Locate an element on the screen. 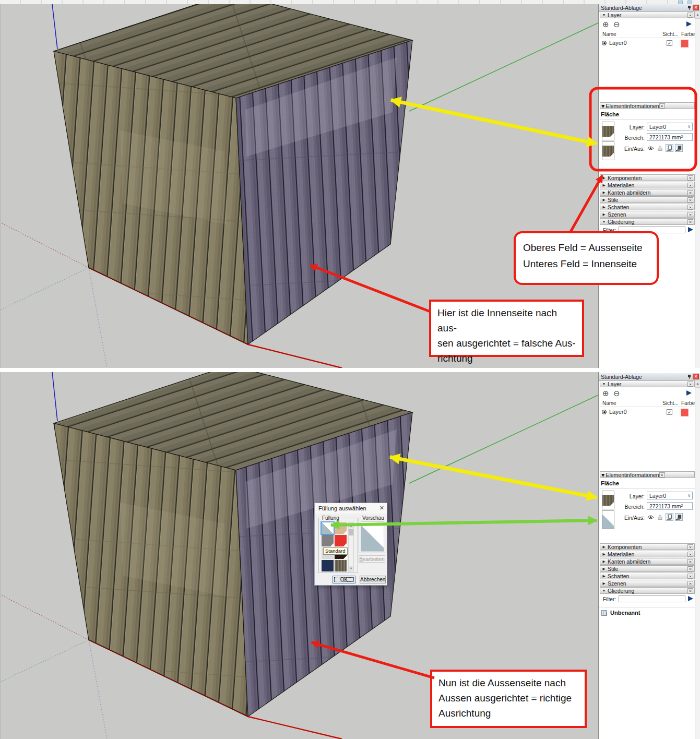 This screenshot has width=700, height=739. dialog-titlebar: Füllung auswählen ✕ is located at coordinates (351, 508).